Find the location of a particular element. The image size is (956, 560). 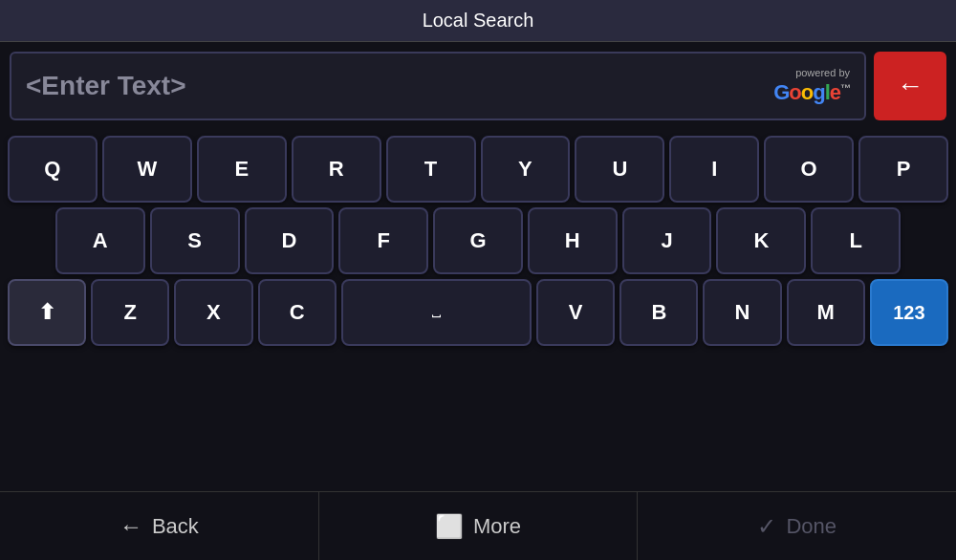

key-U: U is located at coordinates (619, 169).